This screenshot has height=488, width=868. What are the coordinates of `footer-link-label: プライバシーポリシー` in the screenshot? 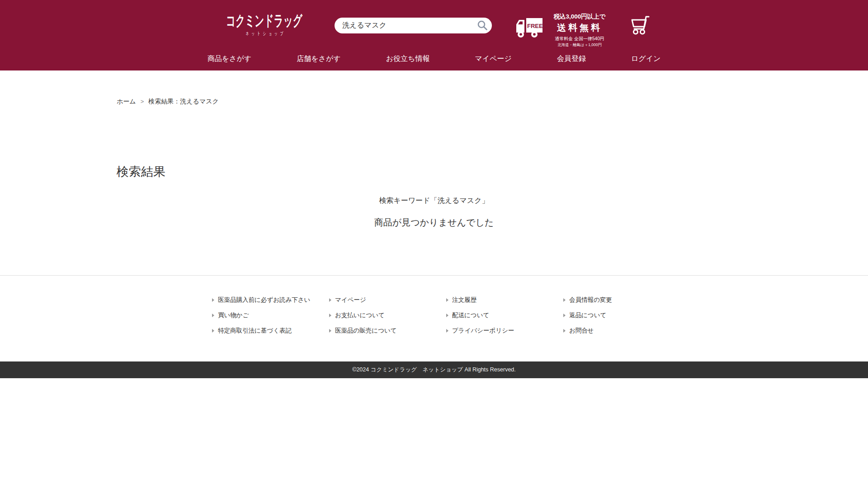 It's located at (483, 331).